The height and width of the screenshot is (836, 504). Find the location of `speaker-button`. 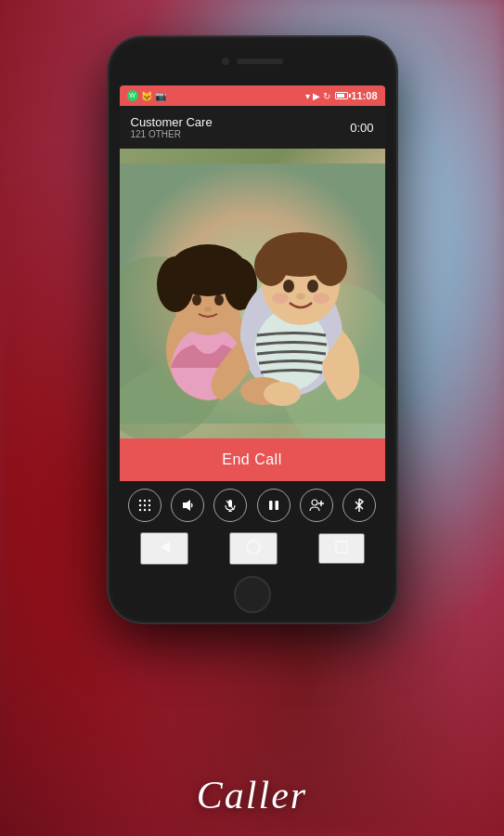

speaker-button is located at coordinates (187, 505).